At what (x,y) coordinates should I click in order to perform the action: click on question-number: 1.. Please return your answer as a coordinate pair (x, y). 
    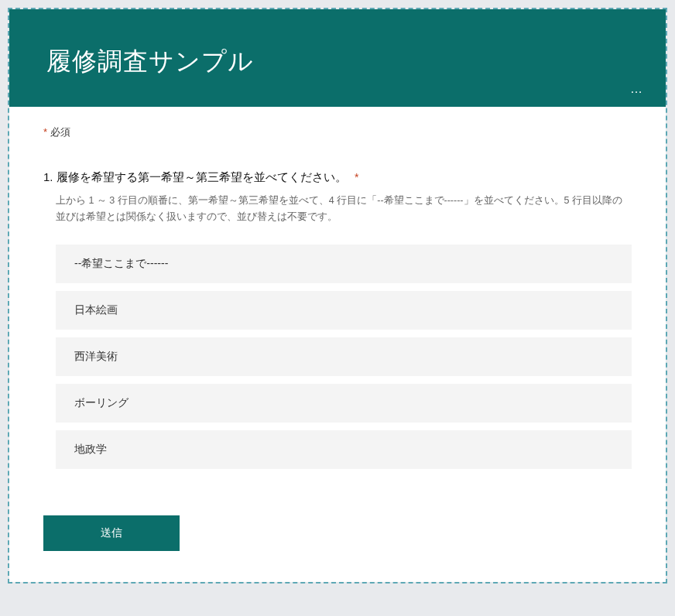
    Looking at the image, I should click on (48, 176).